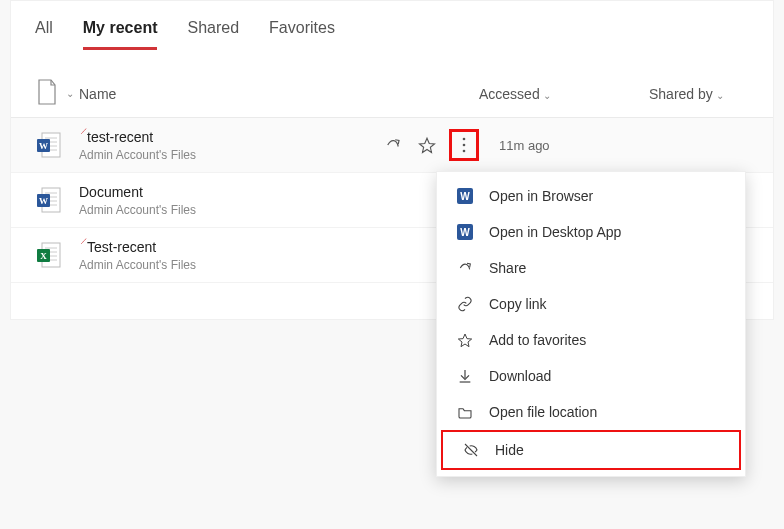  I want to click on column-accessed: Accessed⌄, so click(564, 94).